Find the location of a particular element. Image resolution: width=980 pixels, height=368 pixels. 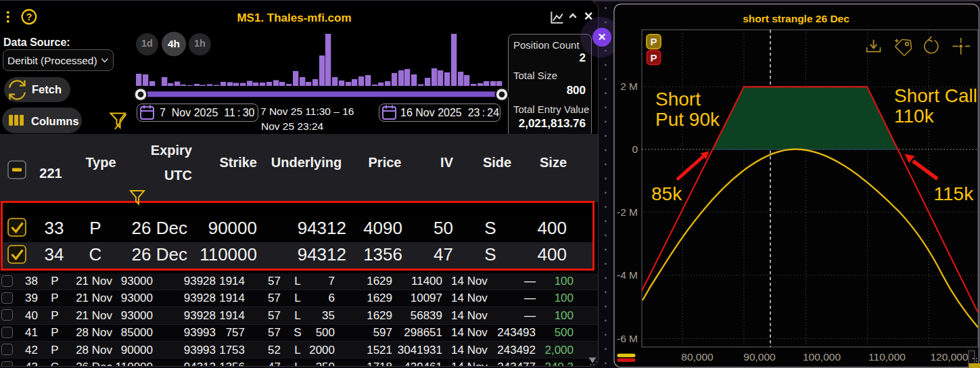

svg-text: 0 is located at coordinates (634, 149).